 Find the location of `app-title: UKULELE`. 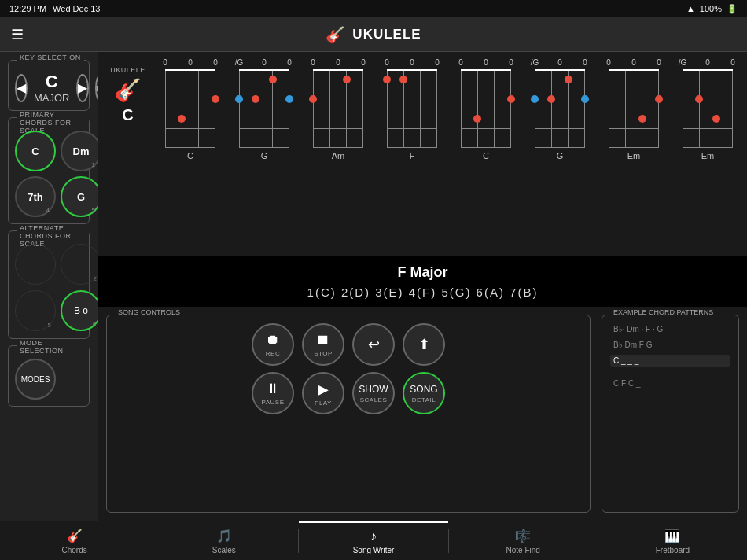

app-title: UKULELE is located at coordinates (387, 35).